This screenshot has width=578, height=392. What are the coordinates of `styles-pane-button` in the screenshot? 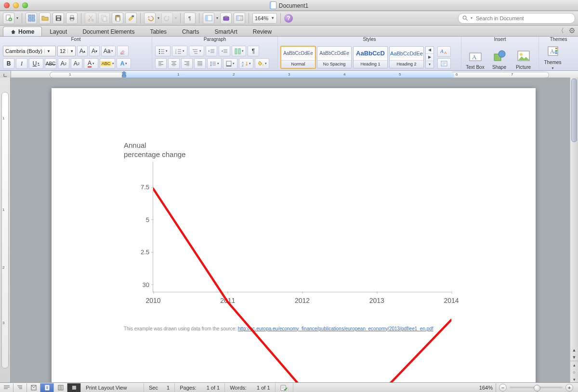 It's located at (444, 64).